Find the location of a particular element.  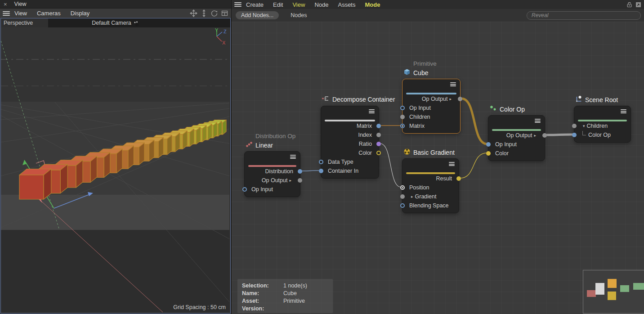

port-container-in is located at coordinates (321, 171).